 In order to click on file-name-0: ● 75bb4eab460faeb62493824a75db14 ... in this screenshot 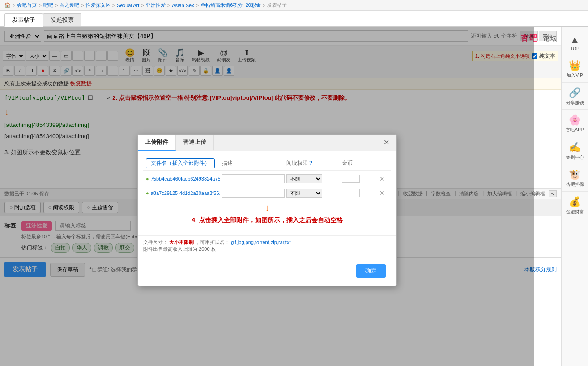, I will do `click(183, 179)`.